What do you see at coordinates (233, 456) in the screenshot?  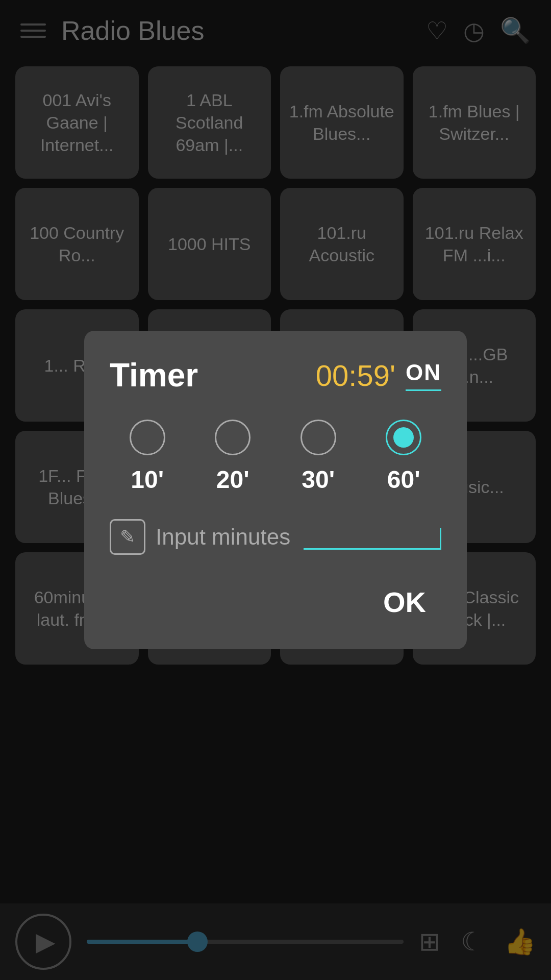 I see `timer-option-20: 20'` at bounding box center [233, 456].